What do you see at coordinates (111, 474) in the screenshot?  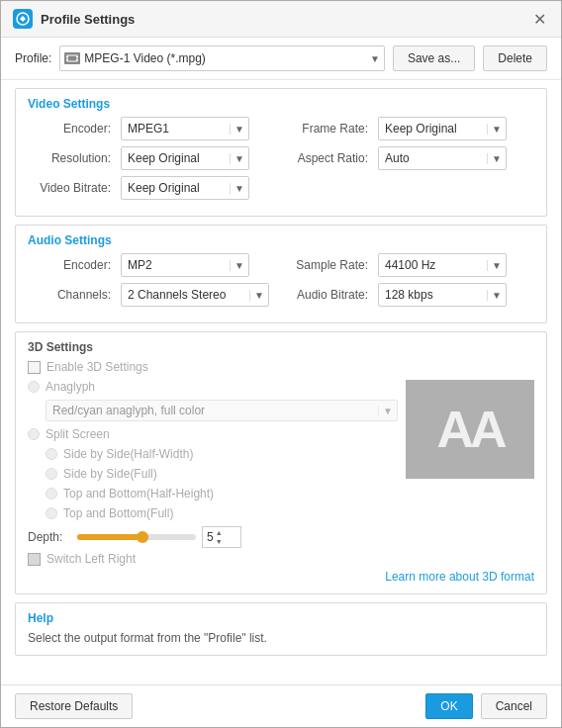 I see `side-full-label: Side by Side(Full)` at bounding box center [111, 474].